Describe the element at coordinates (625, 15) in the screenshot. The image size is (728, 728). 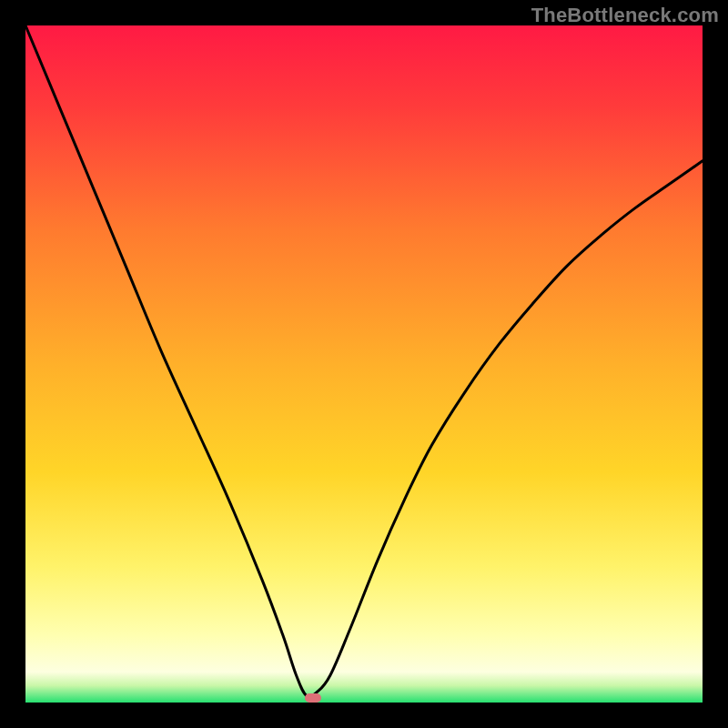
I see `watermark-text: TheBottleneck.com` at that location.